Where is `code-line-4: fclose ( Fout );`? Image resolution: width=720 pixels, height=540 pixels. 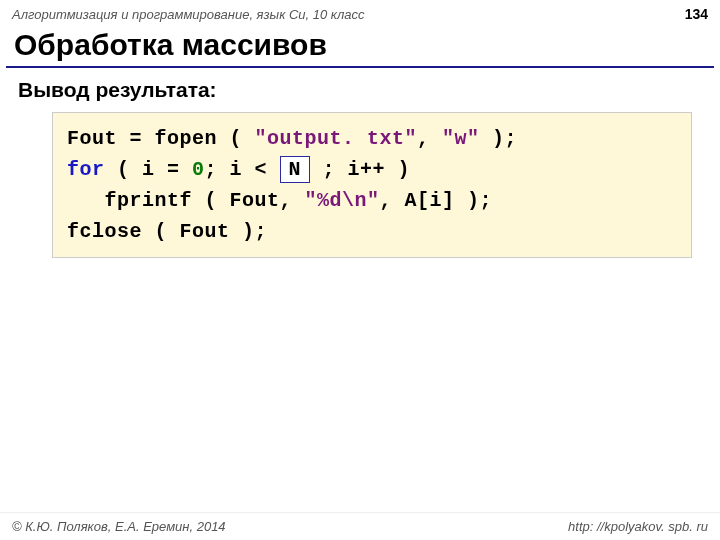
code-line-4: fclose ( Fout ); is located at coordinates (372, 232).